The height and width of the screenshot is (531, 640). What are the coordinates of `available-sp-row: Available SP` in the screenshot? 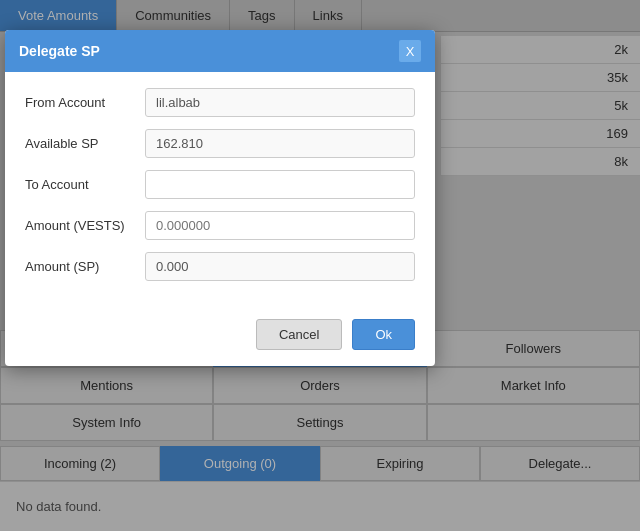 It's located at (220, 144).